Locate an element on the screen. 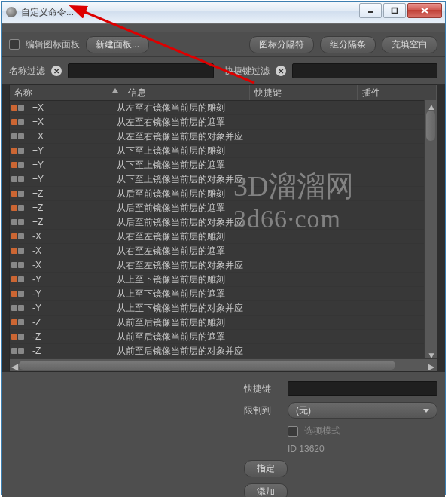 The height and width of the screenshot is (497, 448). table-row: -Z从前至后镜像当前层的对象并应 is located at coordinates (223, 351).